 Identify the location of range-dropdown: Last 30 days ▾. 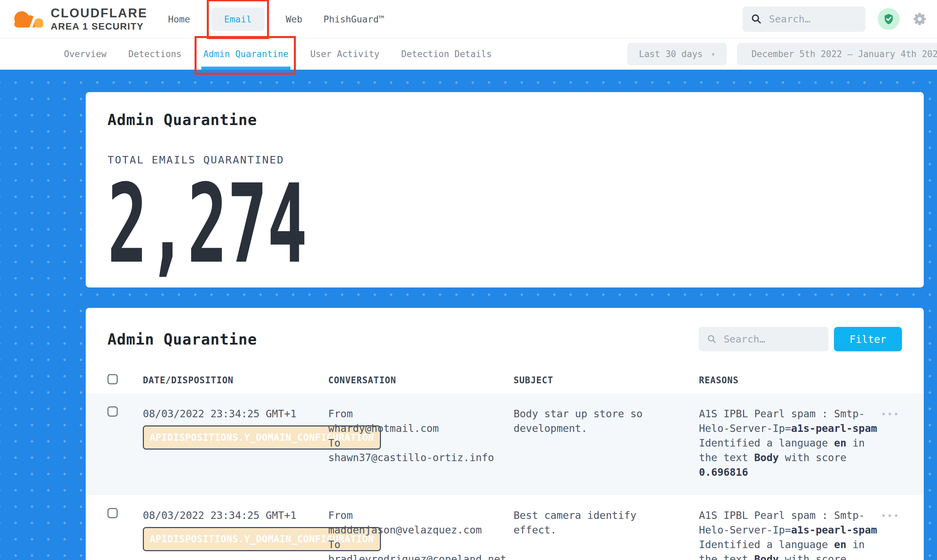
(677, 54).